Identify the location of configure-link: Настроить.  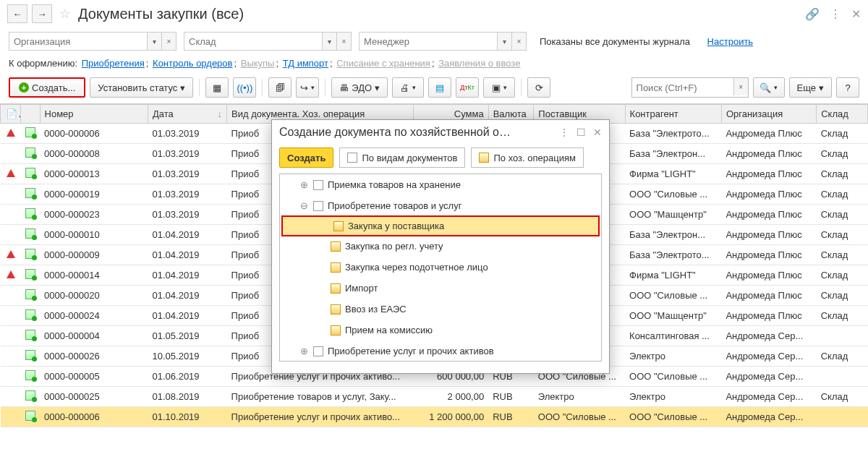
(731, 42).